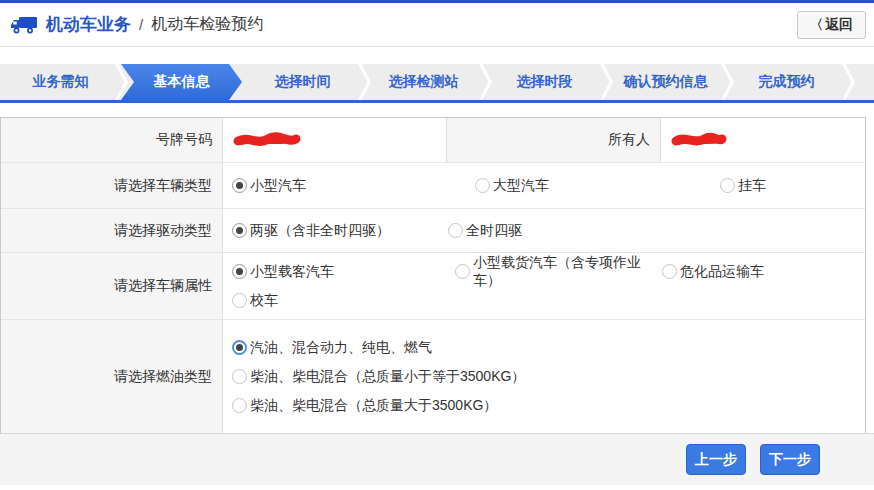 This screenshot has width=874, height=490. Describe the element at coordinates (548, 186) in the screenshot. I see `option-line: 小型汽车 大型汽车 挂车` at that location.